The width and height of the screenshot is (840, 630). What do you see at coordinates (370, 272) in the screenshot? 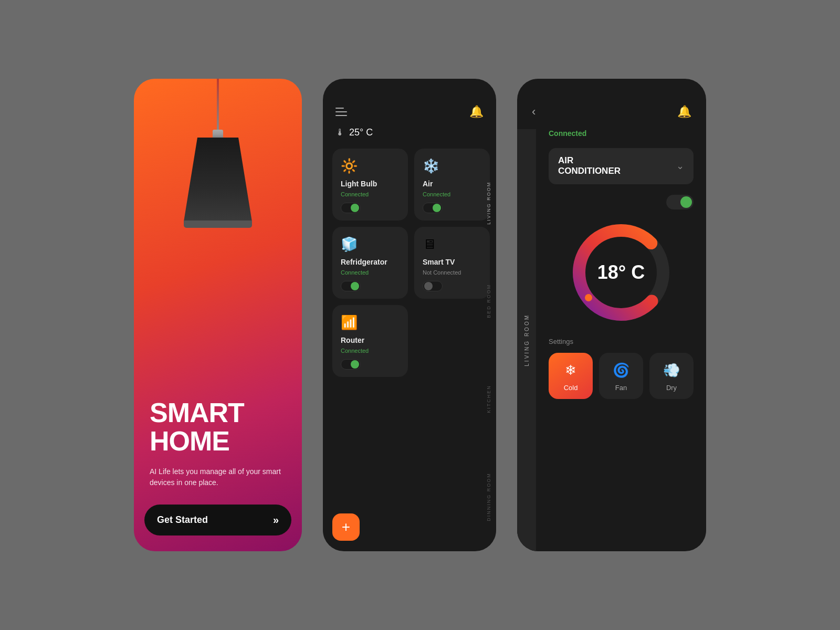
I see `refrigerator-status: Connected` at bounding box center [370, 272].